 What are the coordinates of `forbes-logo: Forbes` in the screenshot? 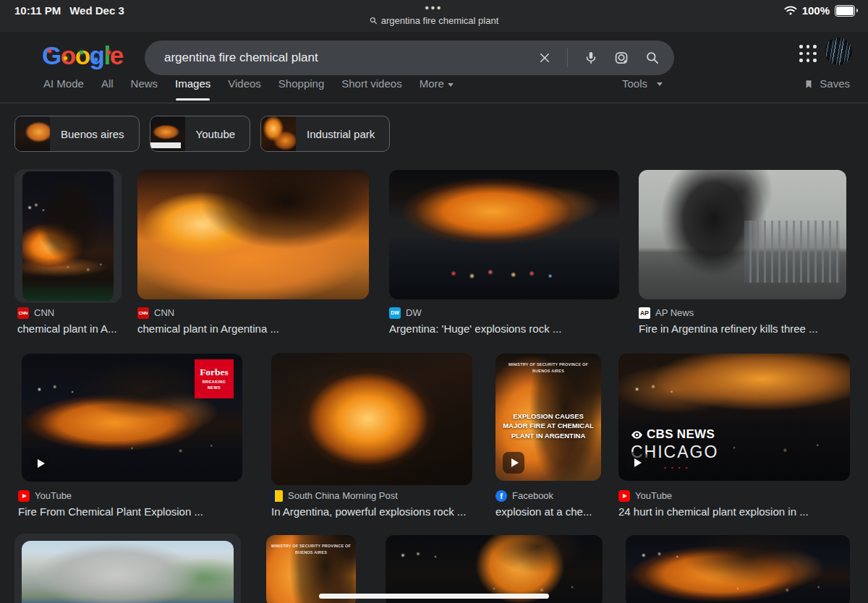 It's located at (214, 372).